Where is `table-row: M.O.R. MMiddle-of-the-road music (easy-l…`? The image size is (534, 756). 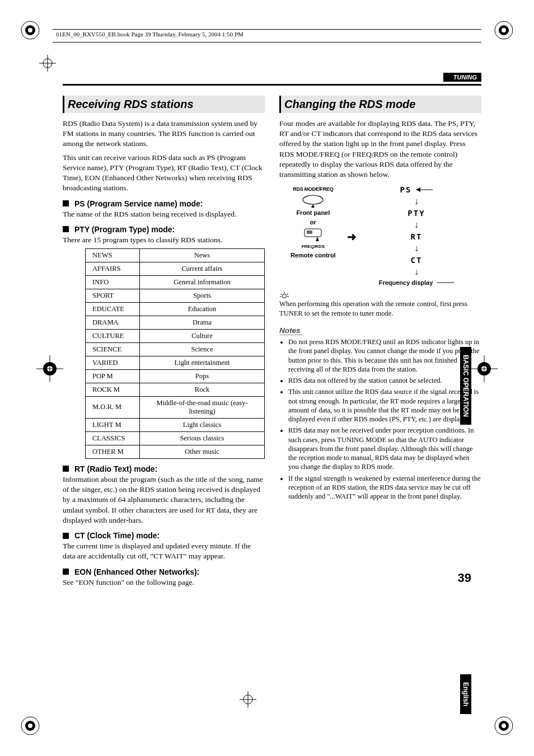 table-row: M.O.R. MMiddle-of-the-road music (easy-l… is located at coordinates (175, 407).